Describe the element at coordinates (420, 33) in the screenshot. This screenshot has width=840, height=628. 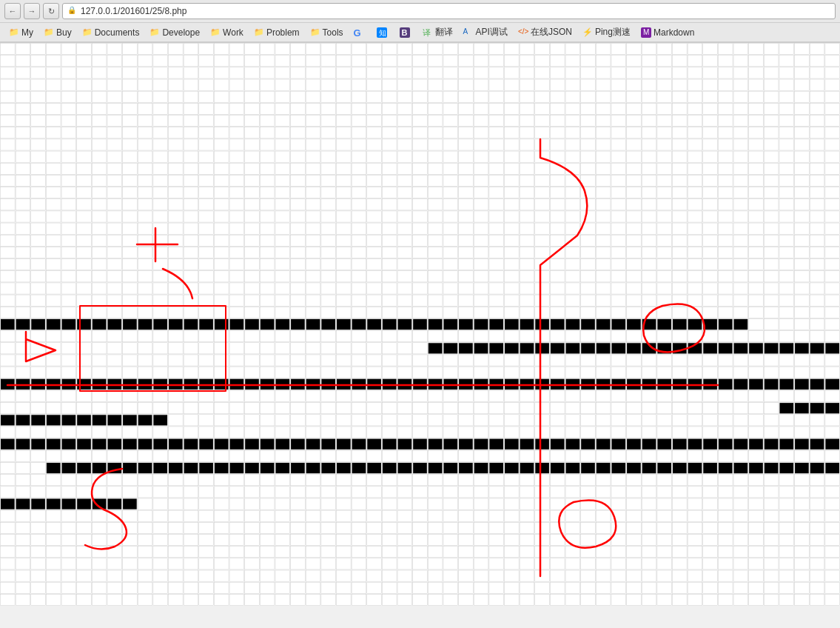
I see `bookmarks-bar: 📁 My 📁 Buy 📁 Documents 📁 Develope 📁 Work…` at that location.